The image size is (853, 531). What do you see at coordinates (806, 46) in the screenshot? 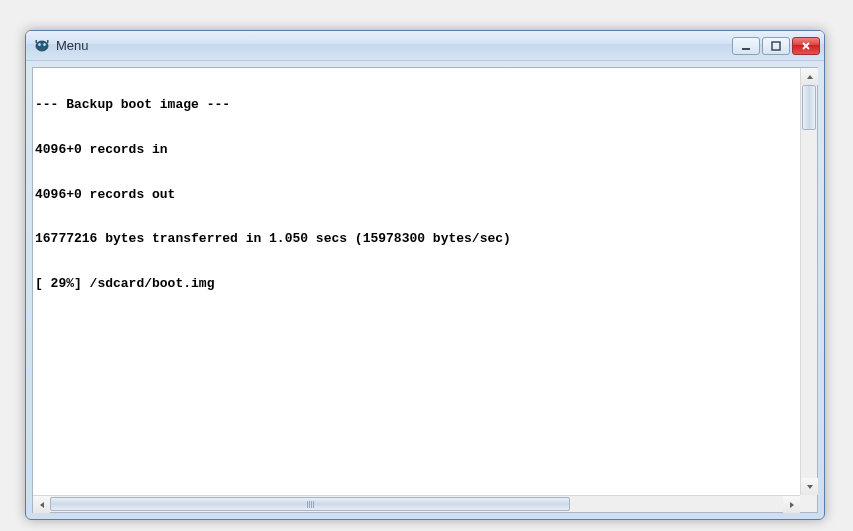
I see `close-button` at bounding box center [806, 46].